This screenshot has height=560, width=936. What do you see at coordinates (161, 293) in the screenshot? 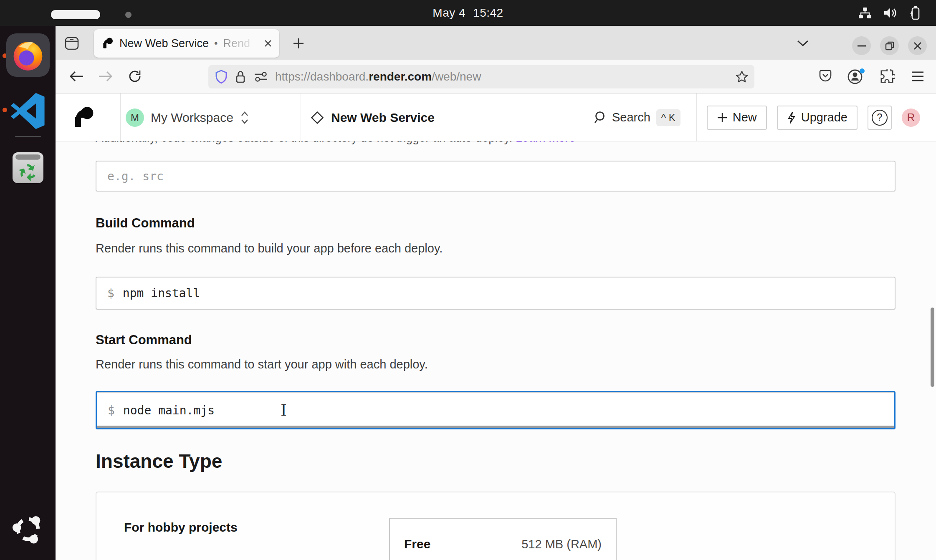
I see `build-command-value: npm install` at bounding box center [161, 293].